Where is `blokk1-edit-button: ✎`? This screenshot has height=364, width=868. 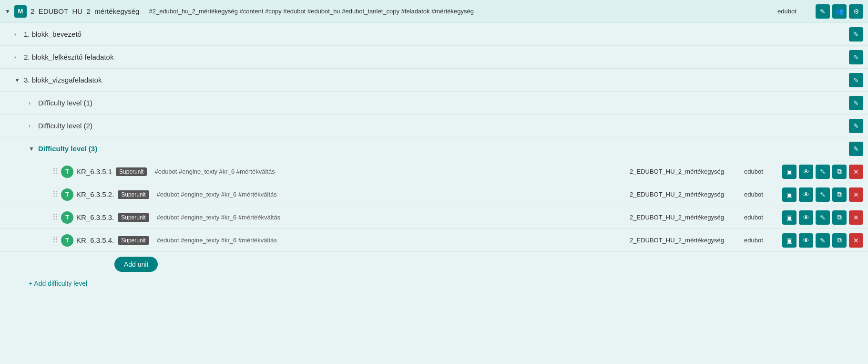
blokk1-edit-button: ✎ is located at coordinates (856, 34).